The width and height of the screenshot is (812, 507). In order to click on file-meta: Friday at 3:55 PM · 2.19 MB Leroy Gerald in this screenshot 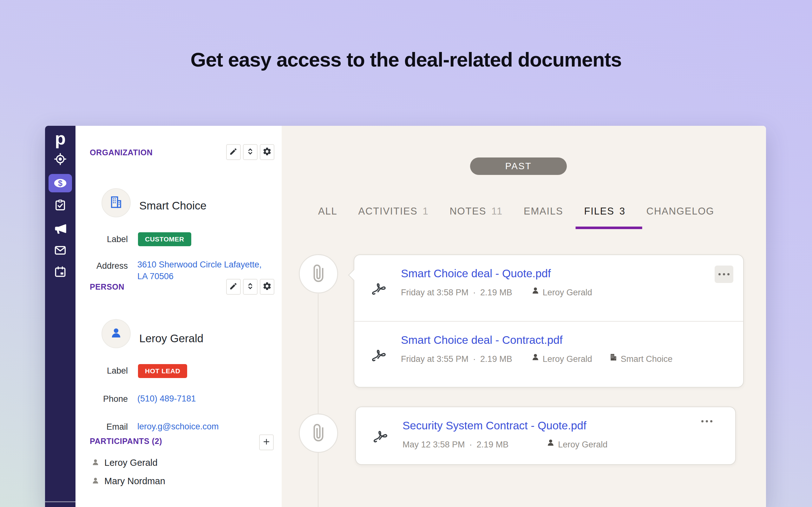, I will do `click(537, 359)`.